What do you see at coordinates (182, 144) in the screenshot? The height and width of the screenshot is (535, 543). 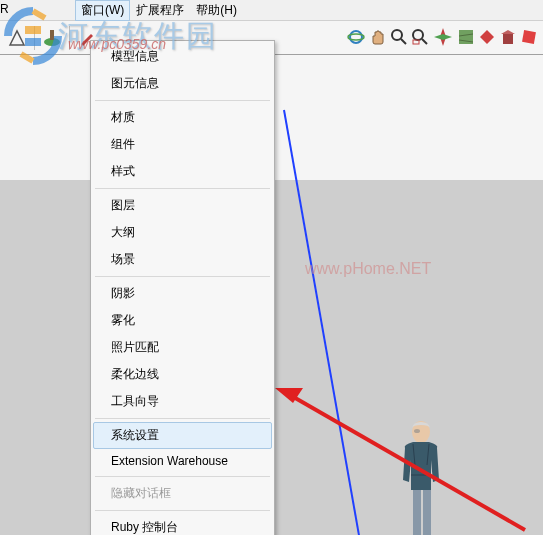 I see `menu-item-components: 组件` at bounding box center [182, 144].